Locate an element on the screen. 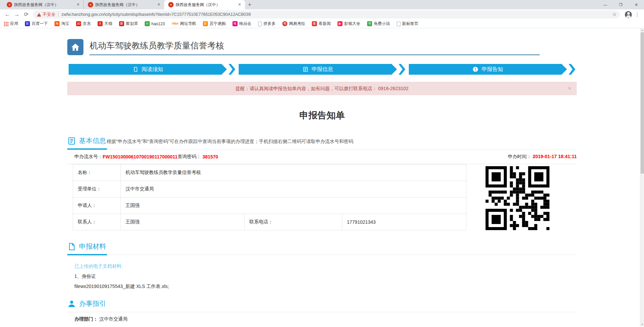 Image resolution: width=644 pixels, height=327 pixels. url-text: zwfw.hanzhong.gov.cn/icity/icity/submits… is located at coordinates (336, 14).